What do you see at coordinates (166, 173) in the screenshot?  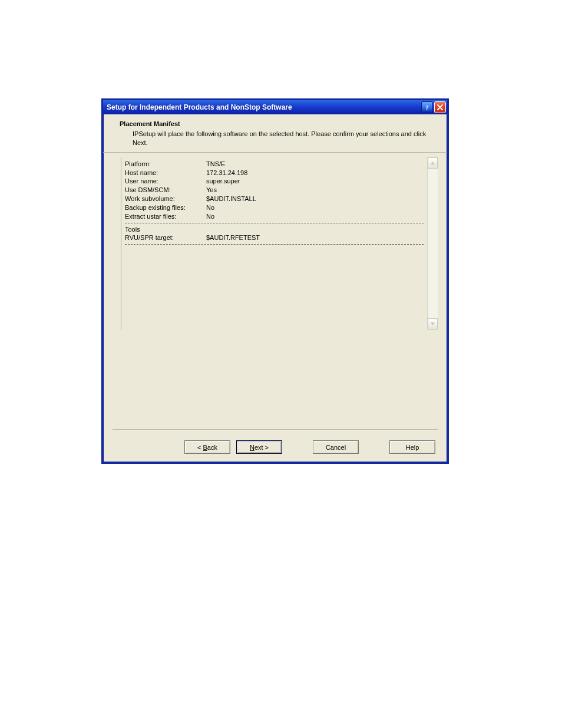 I see `manifest-label: Host name:` at bounding box center [166, 173].